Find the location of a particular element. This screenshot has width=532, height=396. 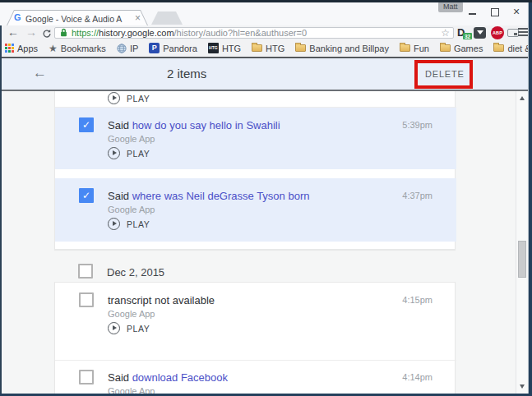

annotation-highlight-box is located at coordinates (444, 74).